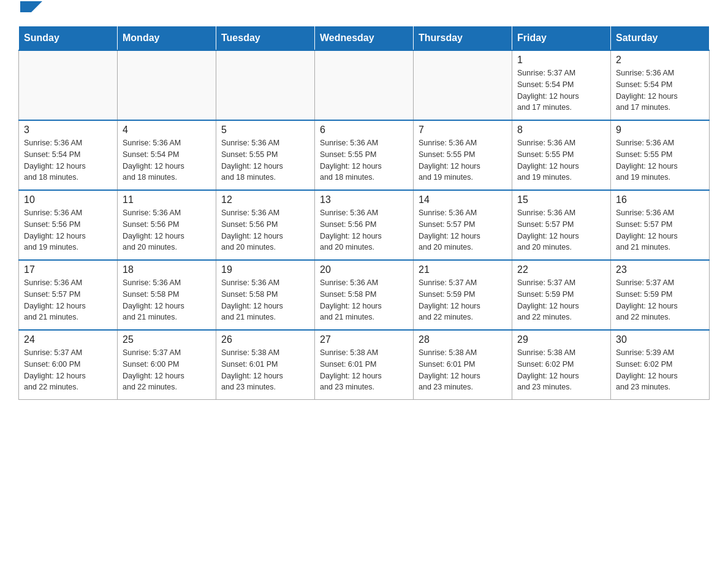 This screenshot has height=563, width=728. I want to click on col-header-monday: Monday, so click(167, 39).